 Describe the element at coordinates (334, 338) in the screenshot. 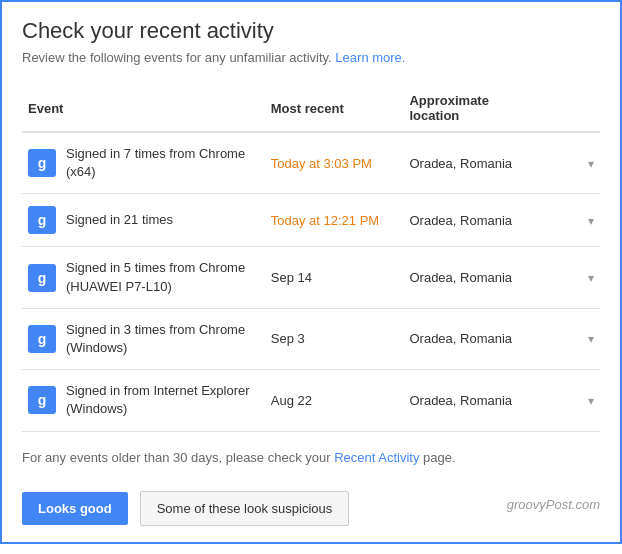

I see `recent-cell-3: Sep 3` at that location.